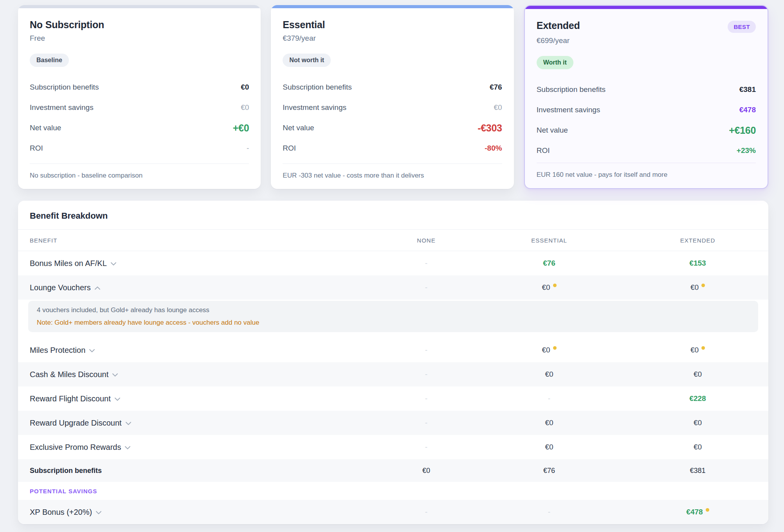 Image resolution: width=784 pixels, height=532 pixels. Describe the element at coordinates (646, 130) in the screenshot. I see `metric-row: Net value +€160` at that location.